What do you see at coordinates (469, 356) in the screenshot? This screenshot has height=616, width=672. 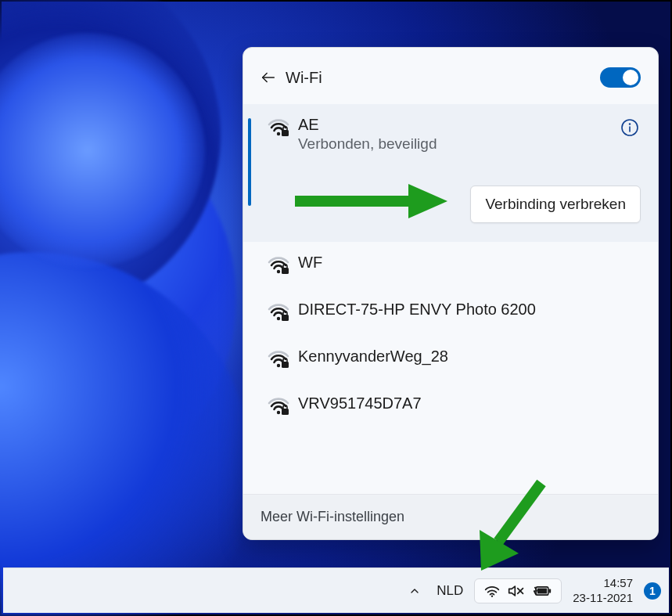 I see `network-name: KennyvanderWeg_28` at bounding box center [469, 356].